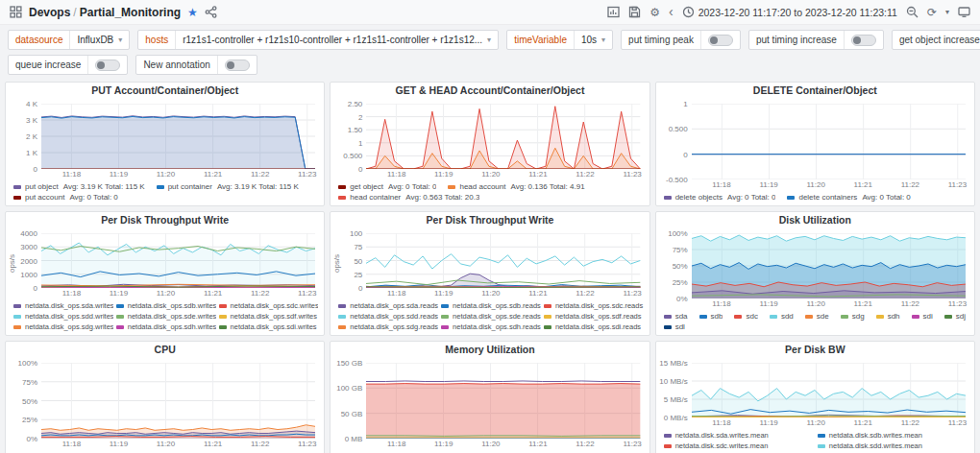  What do you see at coordinates (711, 317) in the screenshot?
I see `legend-item: sdb` at bounding box center [711, 317].